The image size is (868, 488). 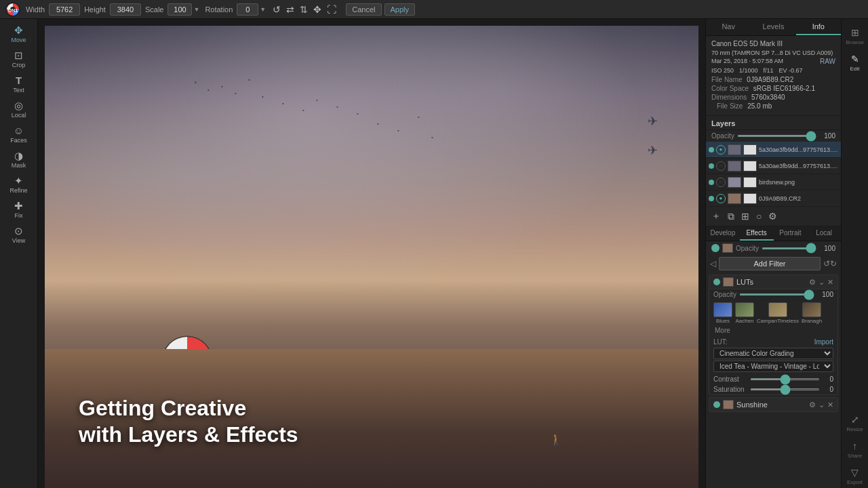 What do you see at coordinates (18, 190) in the screenshot?
I see `refine-tool-label: Refine` at bounding box center [18, 190].